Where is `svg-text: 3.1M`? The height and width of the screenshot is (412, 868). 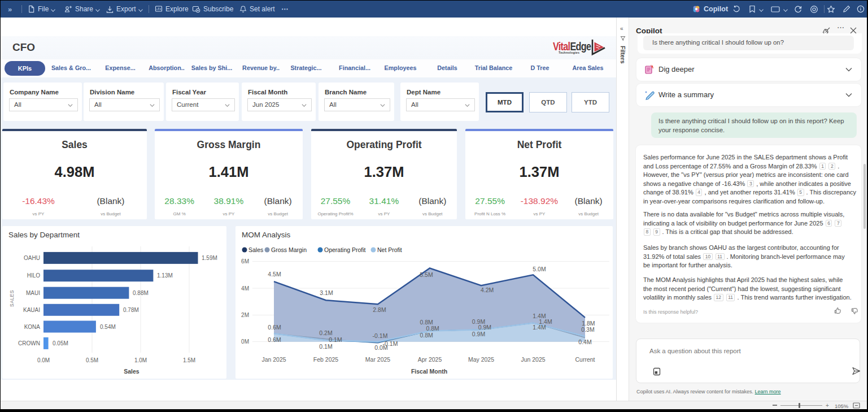 svg-text: 3.1M is located at coordinates (326, 293).